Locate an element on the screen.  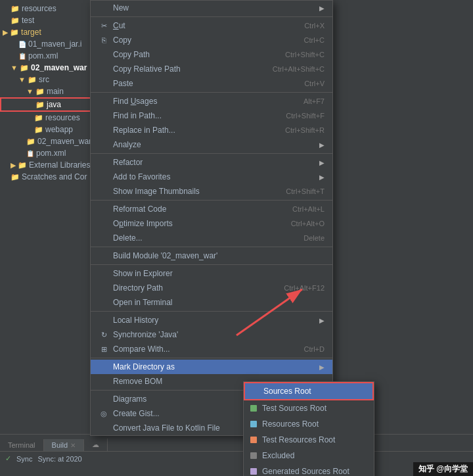
menu-item-compare-with: ⊞Compare With... Ctrl+D is located at coordinates (212, 349).